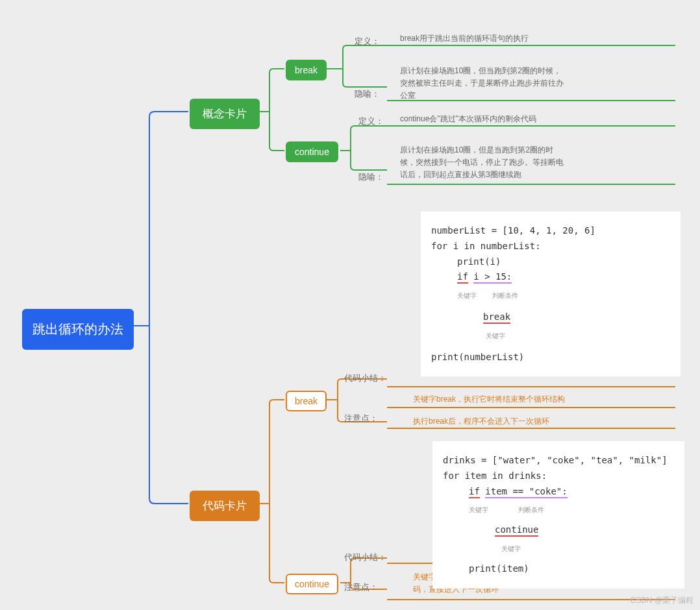 Image resolution: width=700 pixels, height=610 pixels. Describe the element at coordinates (312, 152) in the screenshot. I see `concept-continue-node: continue` at that location.